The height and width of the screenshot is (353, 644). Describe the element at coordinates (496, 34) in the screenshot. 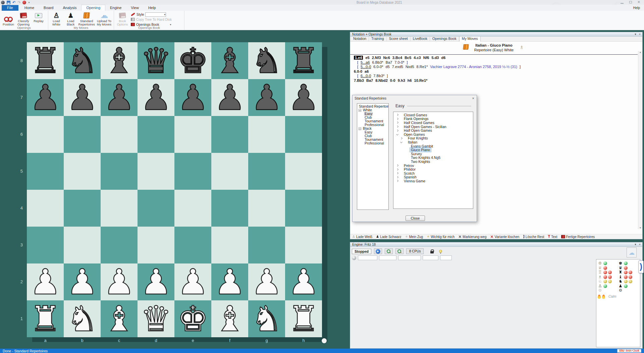

I see `notation-panel-titlebar: Notation + Openings Book ▾ ×` at that location.